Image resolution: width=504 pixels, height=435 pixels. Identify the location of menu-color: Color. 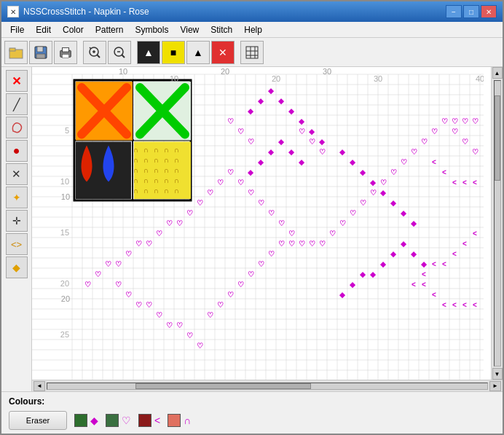
(73, 30).